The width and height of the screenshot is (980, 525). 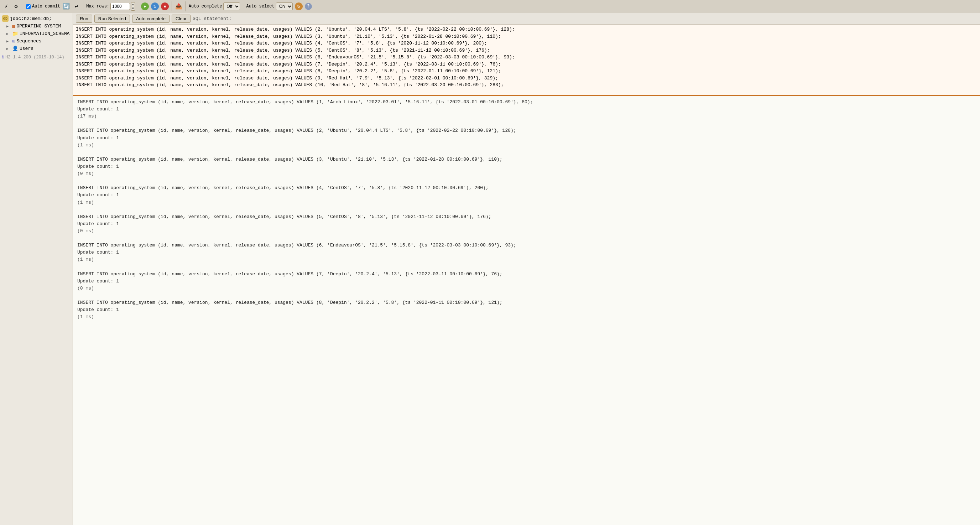 I want to click on top-toolbar: ⚡ ⚙️ Auto commit 🔄 ↩️ Max rows: ▲ ▼ ↻ 📤 …, so click(x=490, y=7).